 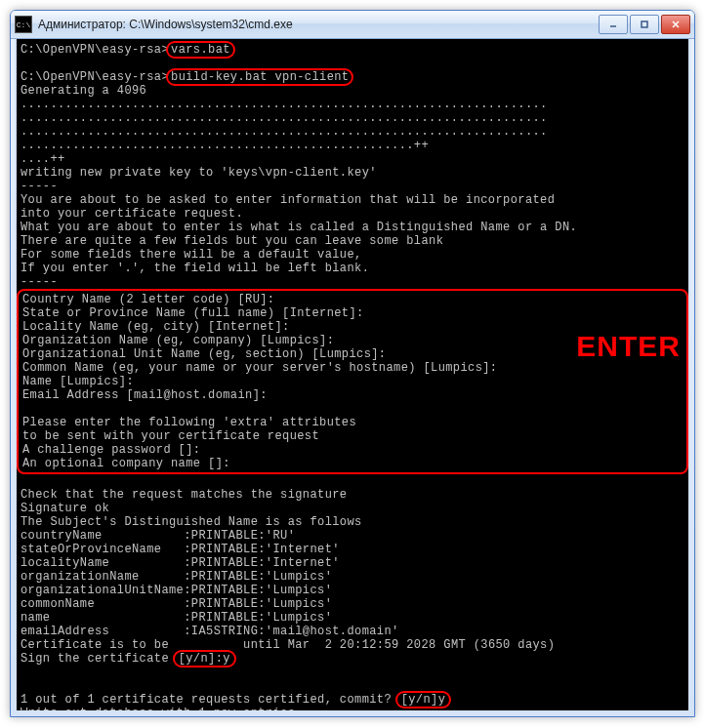 I want to click on output-line: commonName :PRINTABLE:'Lumpics', so click(x=176, y=604).